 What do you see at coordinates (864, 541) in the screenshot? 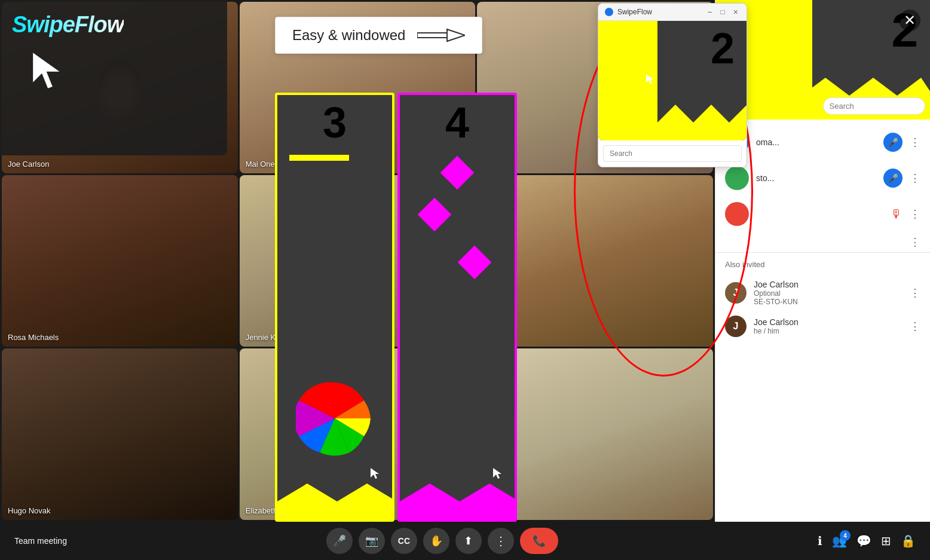
I see `chat-button: 💬` at bounding box center [864, 541].